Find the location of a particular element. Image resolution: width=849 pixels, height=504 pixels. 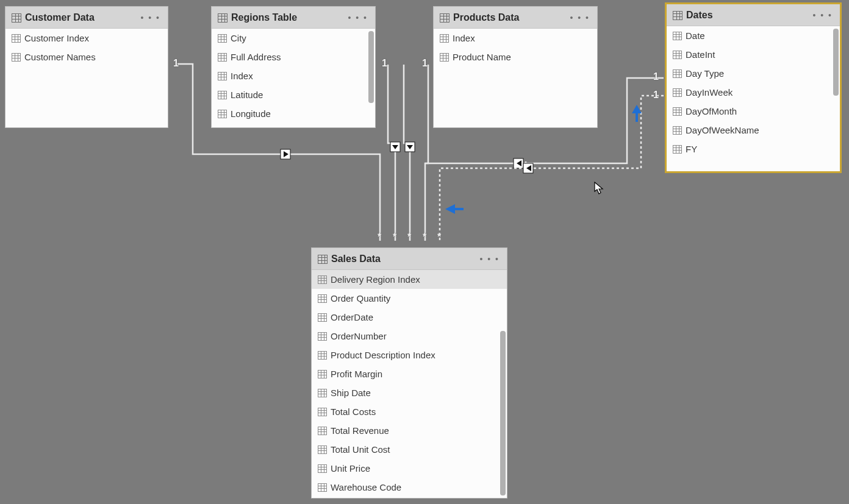

field-item: OrderNumber is located at coordinates (409, 336).